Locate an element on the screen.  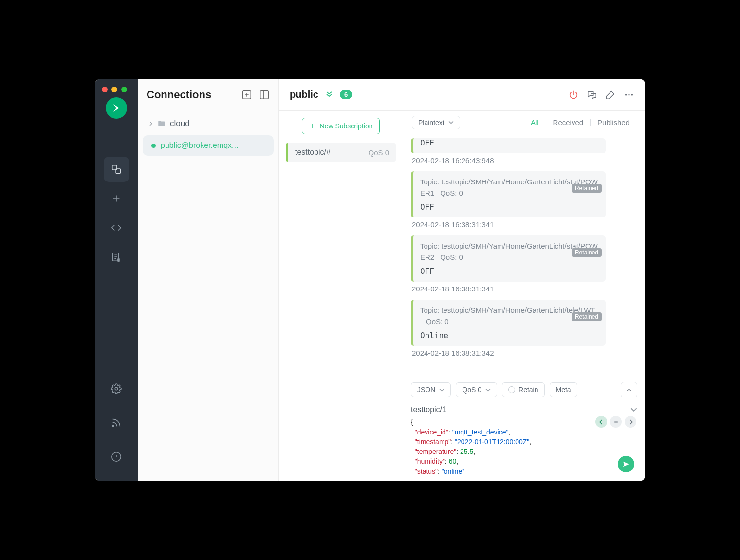
publish-panel: JSON QoS 0 Retain Meta is located at coordinates (524, 429).